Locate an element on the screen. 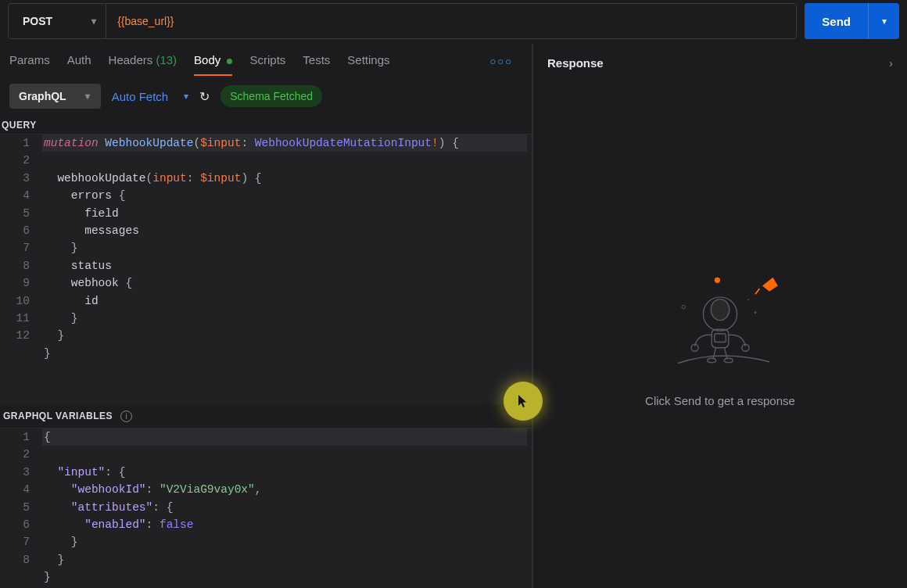 The image size is (907, 588). tabs-overflow-icon: ○○○ is located at coordinates (501, 61).